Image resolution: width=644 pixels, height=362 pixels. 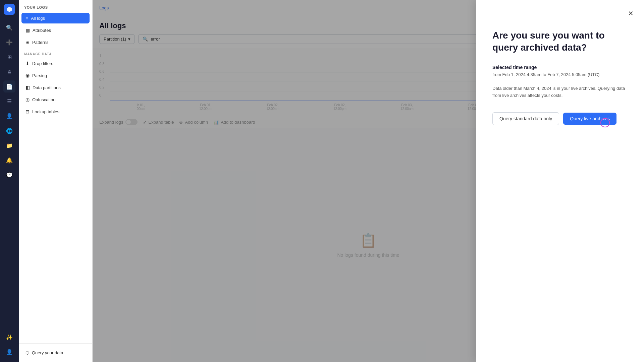 I want to click on rail-list-icon: ☰, so click(x=9, y=101).